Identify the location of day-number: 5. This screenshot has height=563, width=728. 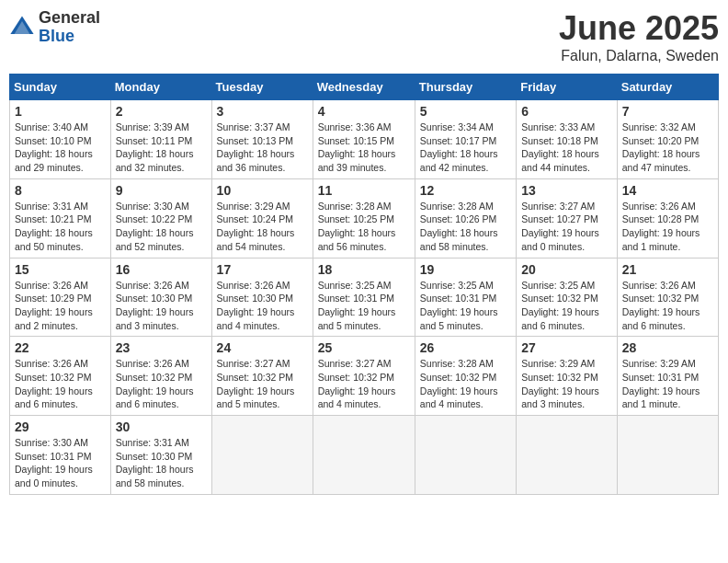
(465, 111).